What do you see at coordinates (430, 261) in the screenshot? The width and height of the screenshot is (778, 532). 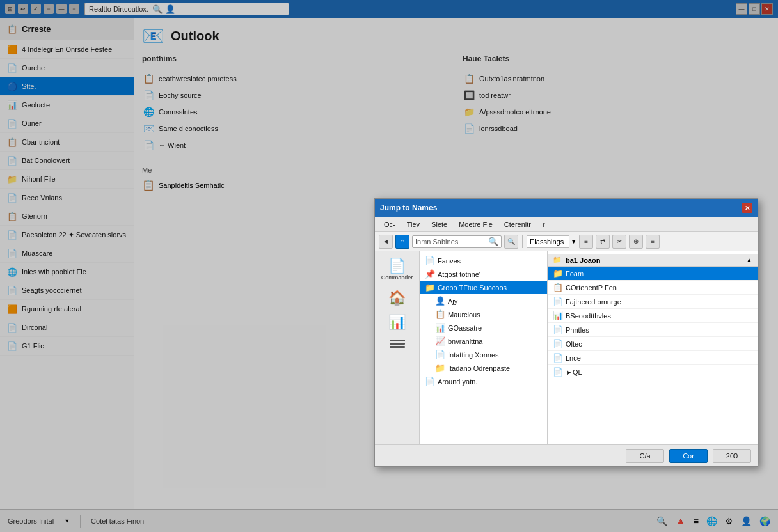 I see `tree-icon-0: 📄` at bounding box center [430, 261].